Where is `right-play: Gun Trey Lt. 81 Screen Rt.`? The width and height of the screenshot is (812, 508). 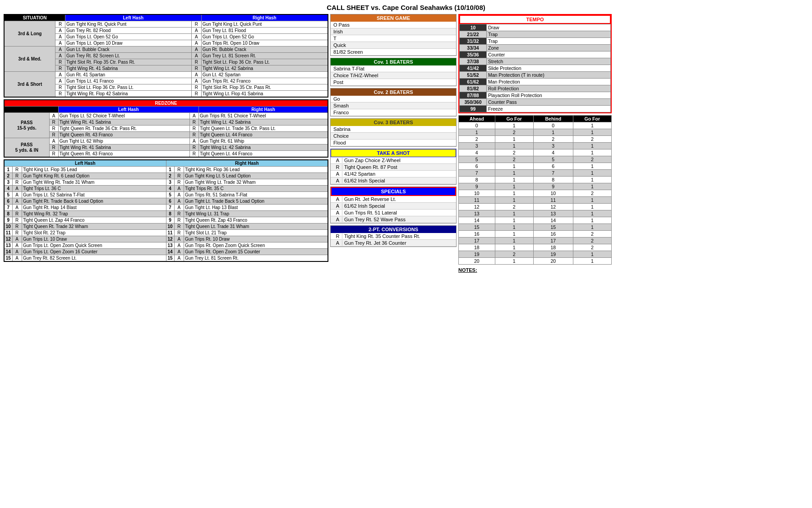
right-play: Gun Trey Lt. 81 Screen Rt. is located at coordinates (264, 56).